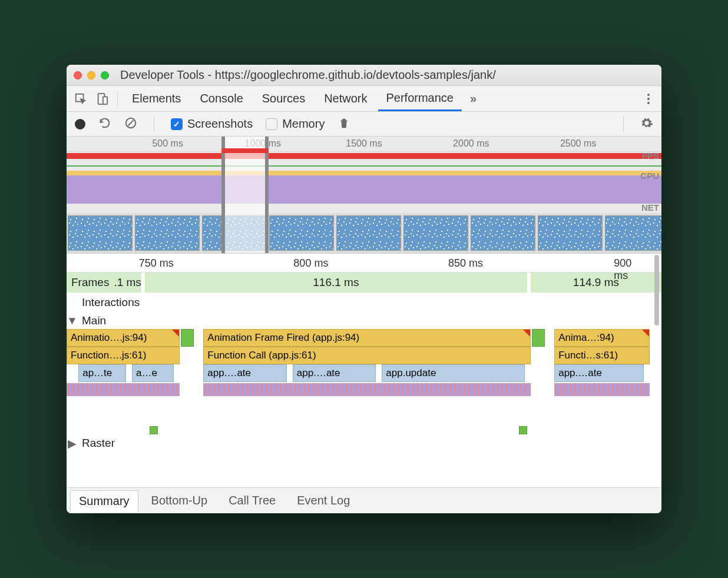 Image resolution: width=728 pixels, height=578 pixels. What do you see at coordinates (626, 270) in the screenshot?
I see `ruler-tick: 900 ms` at bounding box center [626, 270].